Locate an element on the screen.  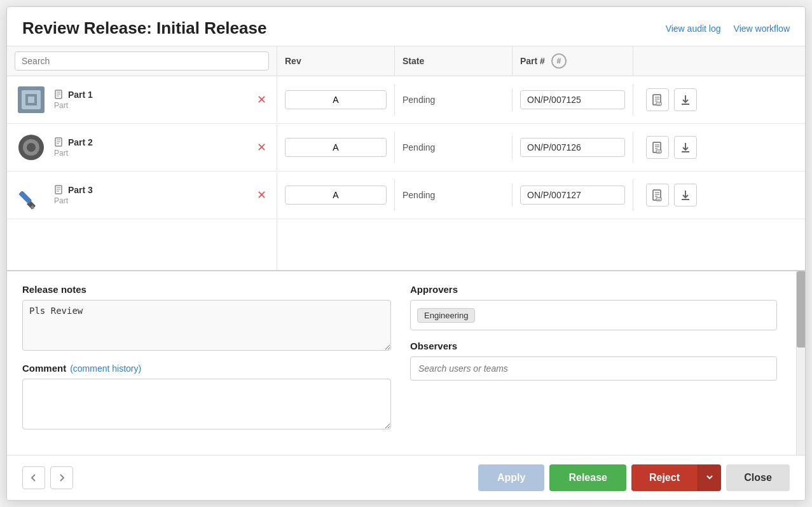
right-form: Approvers Engineering Observers is located at coordinates (600, 363).